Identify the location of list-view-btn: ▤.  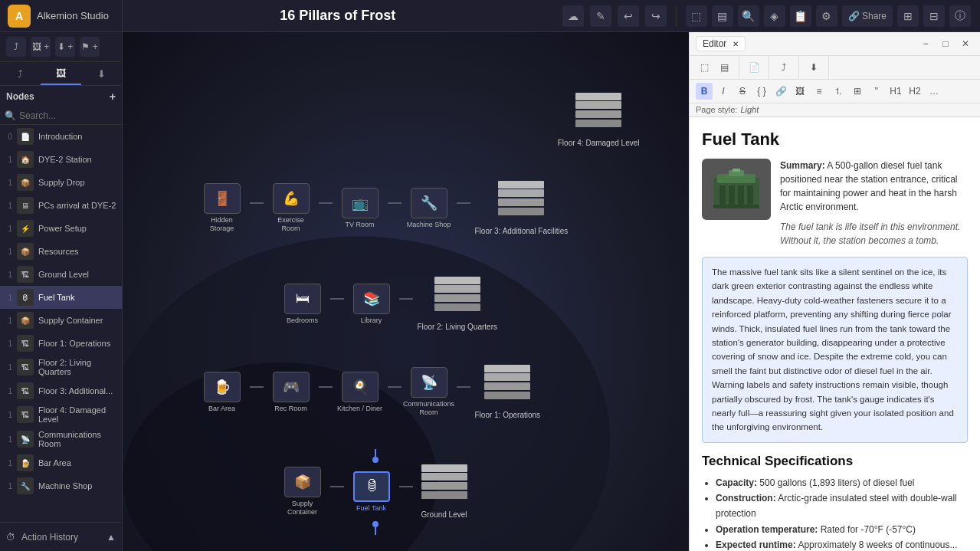
(724, 67).